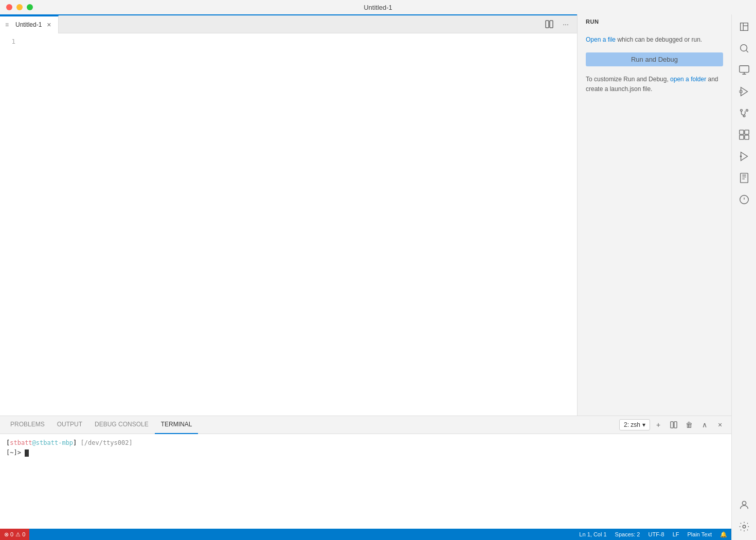 The height and width of the screenshot is (540, 756). I want to click on status-notification-icon: 🔔, so click(724, 534).